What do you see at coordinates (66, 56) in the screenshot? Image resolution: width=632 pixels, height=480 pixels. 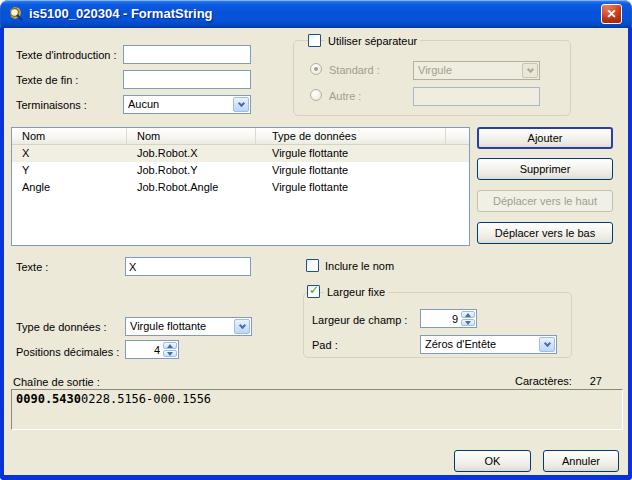 I see `intro-text-label: Texte d'introduction :` at bounding box center [66, 56].